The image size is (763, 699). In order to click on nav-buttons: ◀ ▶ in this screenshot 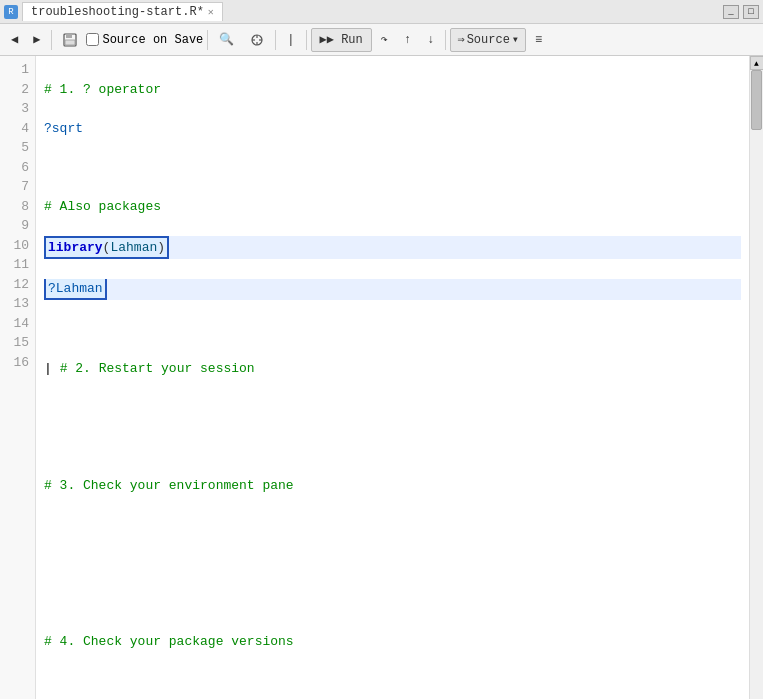, I will do `click(26, 40)`.